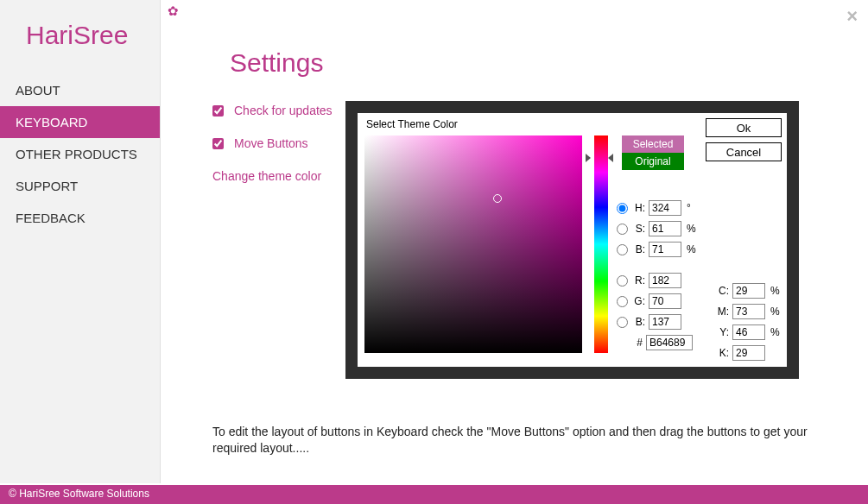  Describe the element at coordinates (523, 440) in the screenshot. I see `help-text: To edit the layout of buttons in Keyboar…` at that location.